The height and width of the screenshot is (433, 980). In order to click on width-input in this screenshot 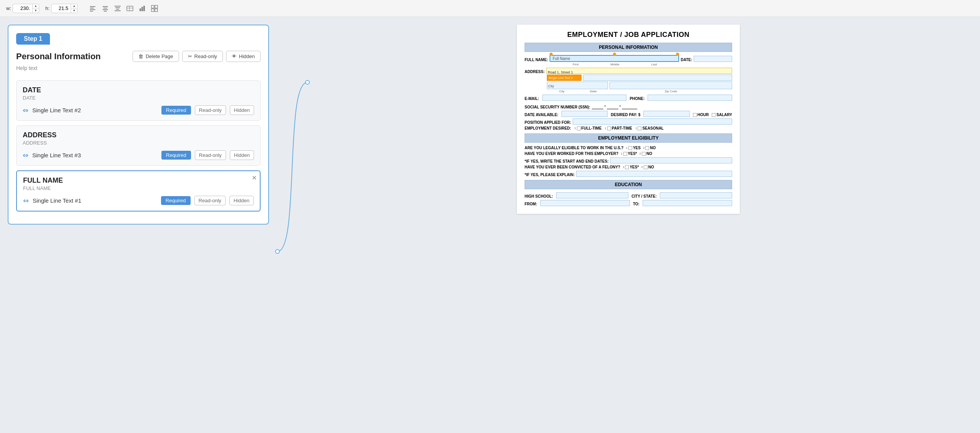, I will do `click(23, 8)`.